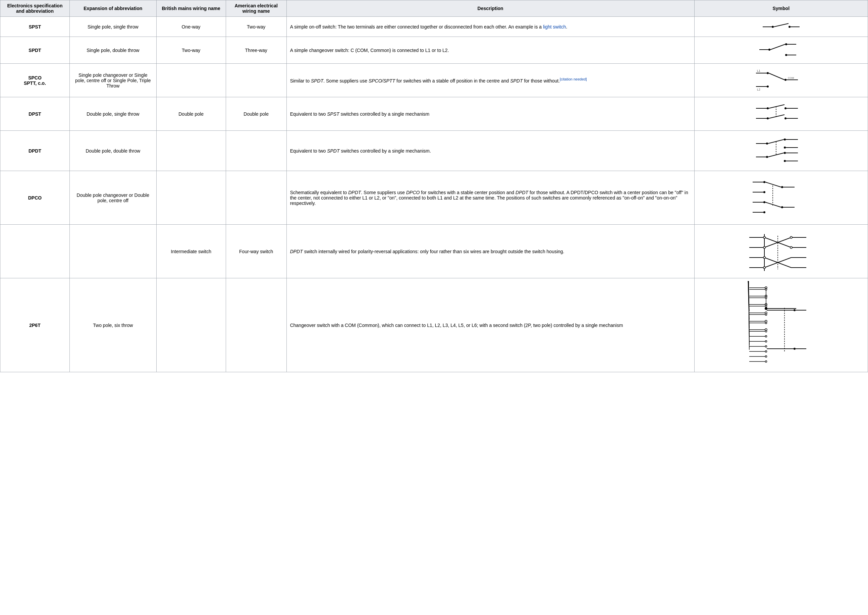  What do you see at coordinates (256, 114) in the screenshot?
I see `cell-american: Double pole` at bounding box center [256, 114].